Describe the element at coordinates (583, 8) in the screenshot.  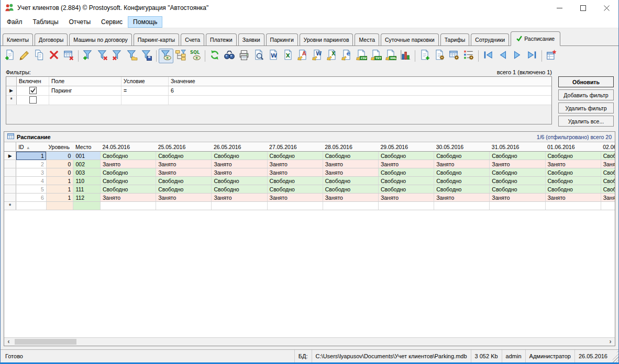
I see `maximize-button` at that location.